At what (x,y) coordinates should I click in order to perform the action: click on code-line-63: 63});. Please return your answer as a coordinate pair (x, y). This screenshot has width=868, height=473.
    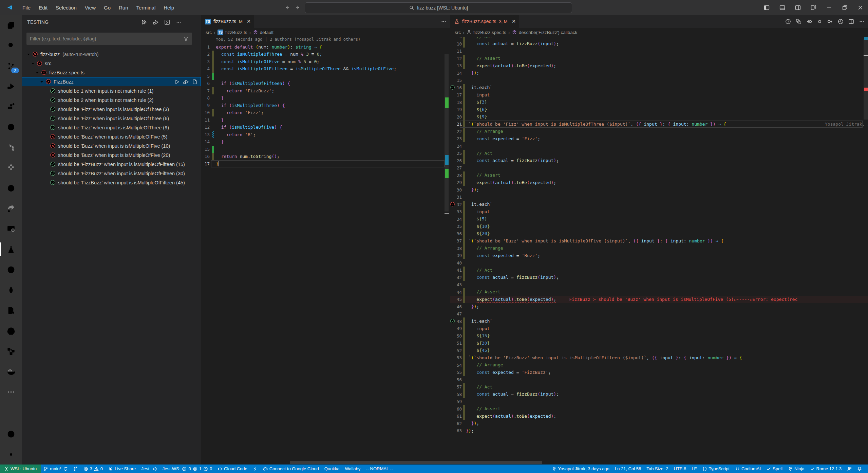
    Looking at the image, I should click on (659, 431).